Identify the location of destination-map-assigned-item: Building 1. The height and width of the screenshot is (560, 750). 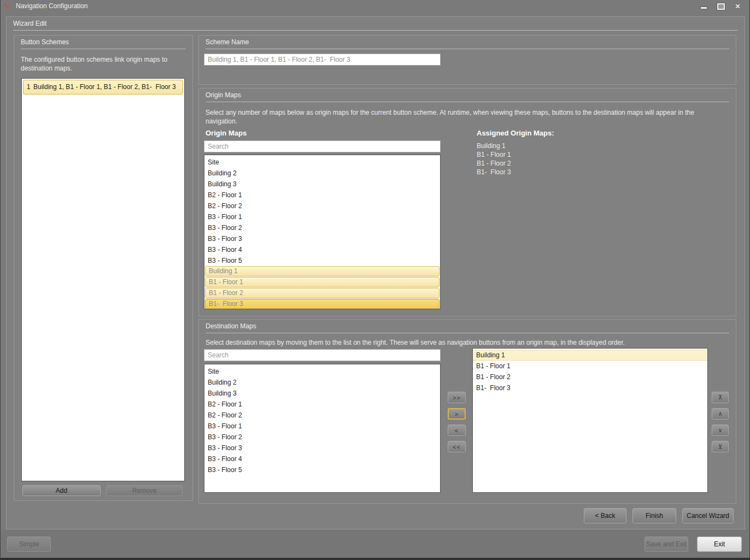
(590, 355).